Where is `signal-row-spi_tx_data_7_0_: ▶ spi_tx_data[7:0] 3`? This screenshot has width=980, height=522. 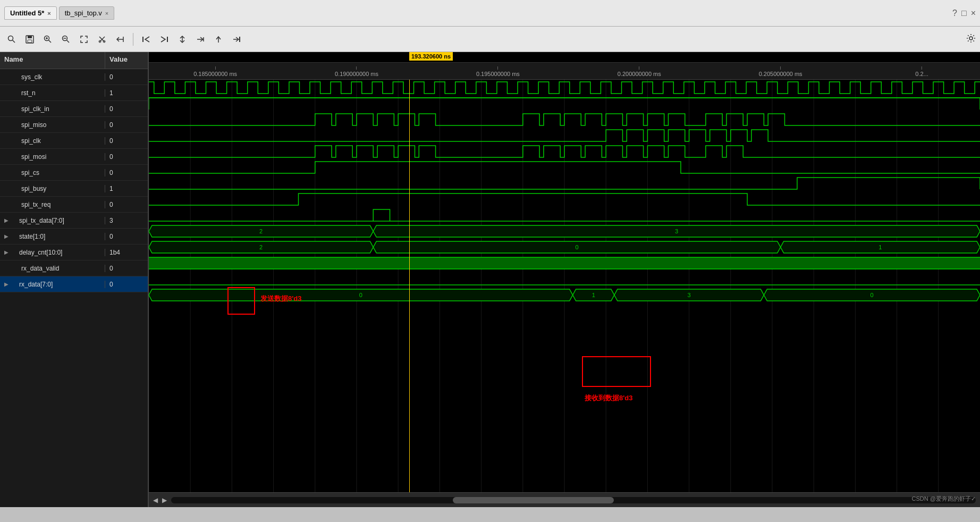 signal-row-spi_tx_data_7_0_: ▶ spi_tx_data[7:0] 3 is located at coordinates (74, 221).